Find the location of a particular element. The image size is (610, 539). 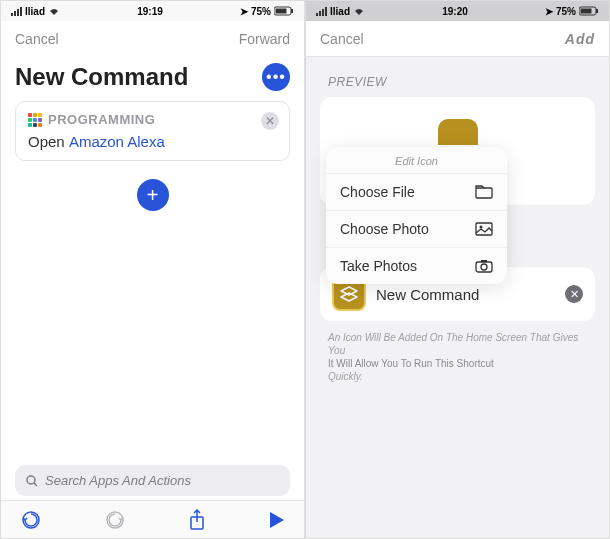

add-button: Add is located at coordinates (580, 39).